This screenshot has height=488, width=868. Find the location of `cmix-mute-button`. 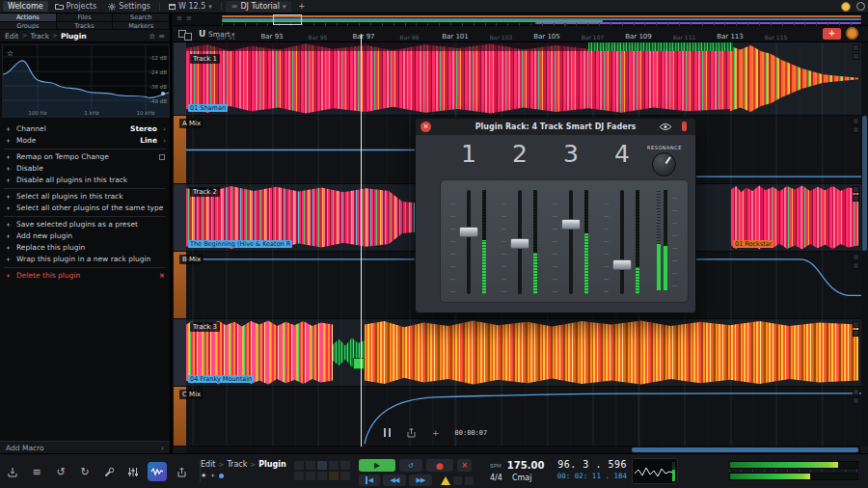

cmix-mute-button is located at coordinates (856, 392).